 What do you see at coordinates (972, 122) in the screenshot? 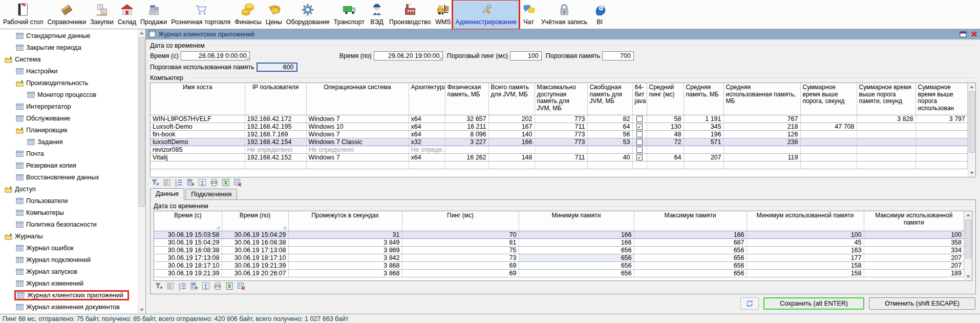
I see `scrollbar-thumb` at bounding box center [972, 122].